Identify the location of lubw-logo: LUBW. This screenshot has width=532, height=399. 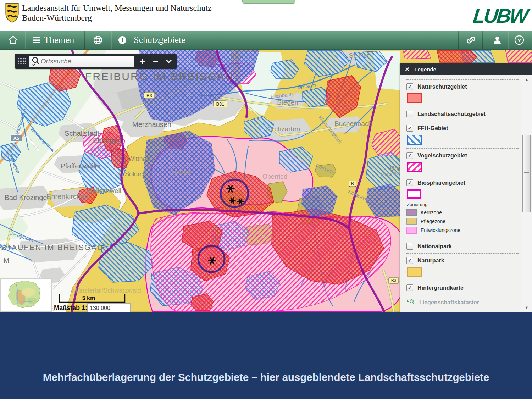
(500, 16).